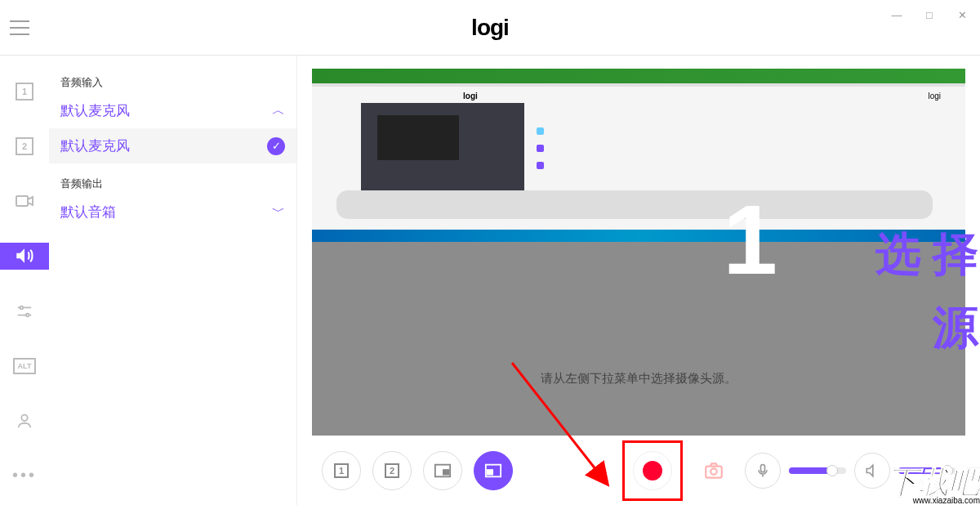  I want to click on scene-2-button: 2, so click(392, 471).